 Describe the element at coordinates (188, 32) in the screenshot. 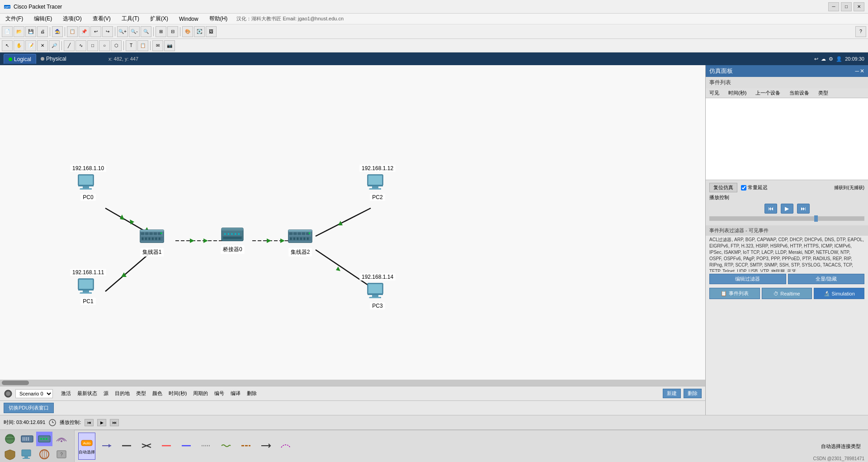

I see `palette-button: 🎨` at that location.